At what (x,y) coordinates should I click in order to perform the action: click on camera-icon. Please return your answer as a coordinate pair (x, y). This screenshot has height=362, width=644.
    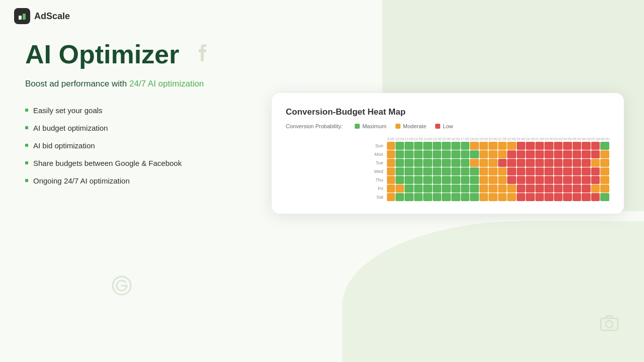
    Looking at the image, I should click on (609, 325).